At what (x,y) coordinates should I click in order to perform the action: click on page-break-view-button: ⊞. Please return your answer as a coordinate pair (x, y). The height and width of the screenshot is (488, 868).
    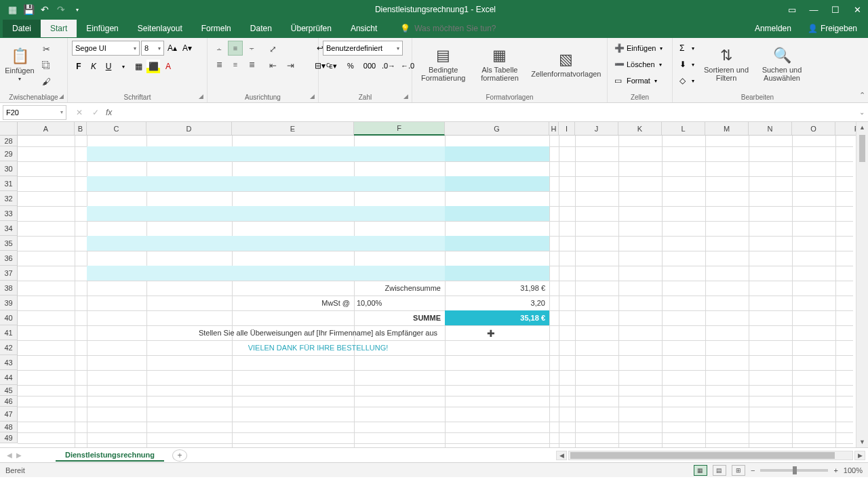
    Looking at the image, I should click on (738, 470).